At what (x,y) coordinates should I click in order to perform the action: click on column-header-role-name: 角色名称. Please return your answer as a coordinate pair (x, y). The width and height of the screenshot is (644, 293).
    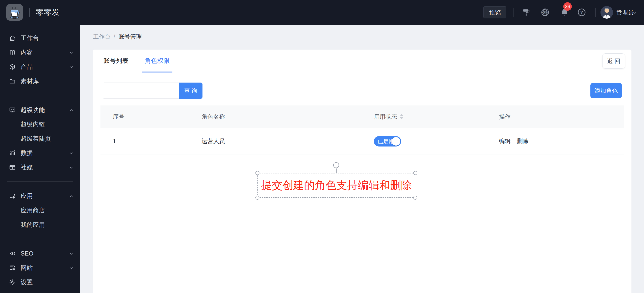
    Looking at the image, I should click on (276, 117).